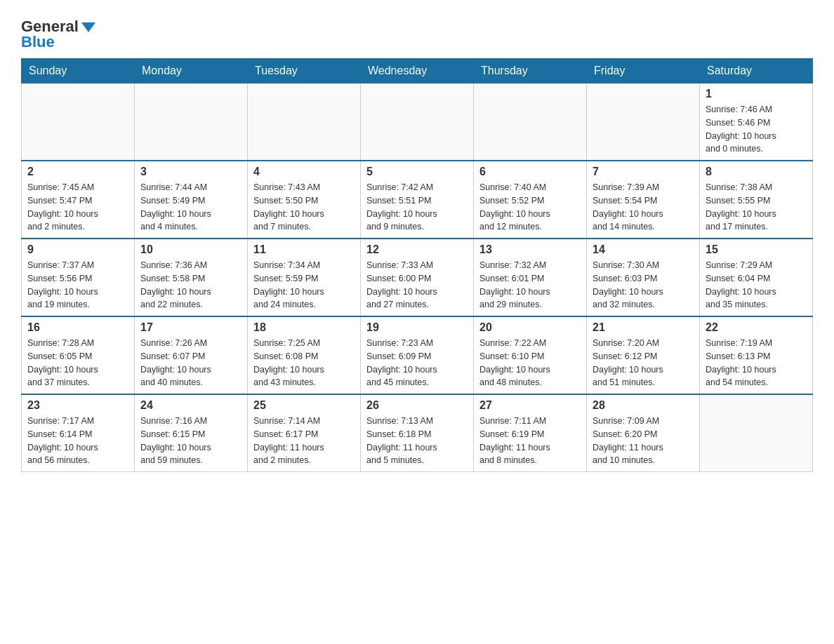  Describe the element at coordinates (417, 405) in the screenshot. I see `day-number: 26` at that location.